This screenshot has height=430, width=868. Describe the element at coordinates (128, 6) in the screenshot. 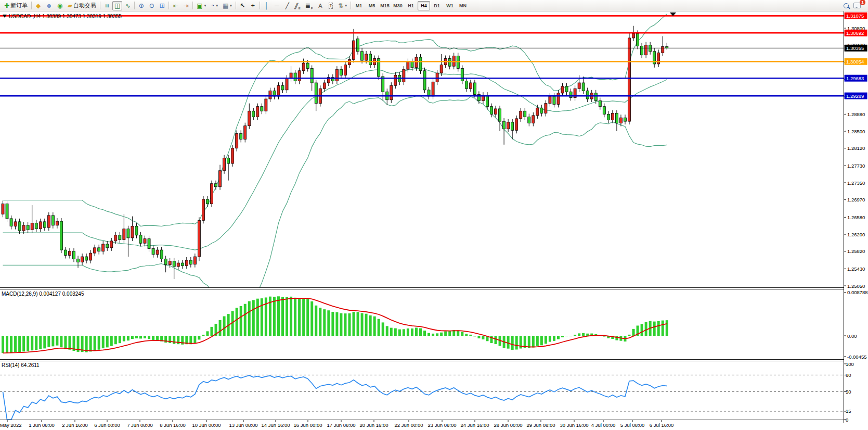

I see `line-chart-mode-button: ∿` at that location.